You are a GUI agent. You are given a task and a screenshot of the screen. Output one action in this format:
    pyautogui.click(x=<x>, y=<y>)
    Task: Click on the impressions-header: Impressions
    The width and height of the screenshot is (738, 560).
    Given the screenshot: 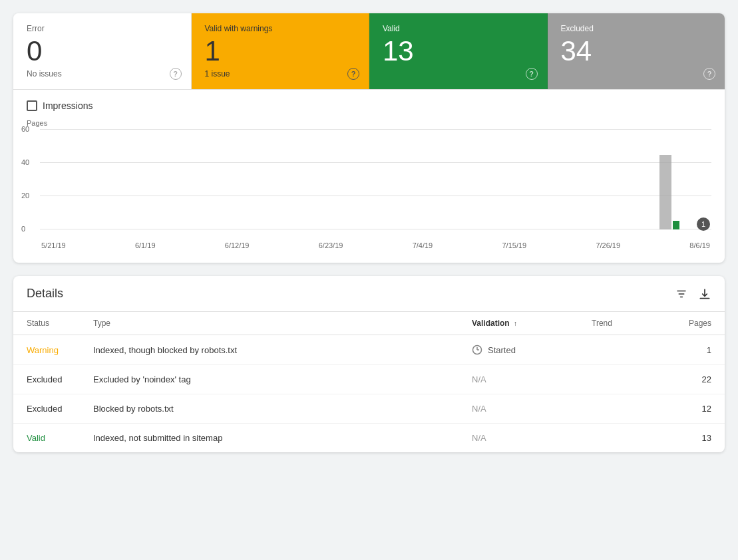 What is the action you would take?
    pyautogui.click(x=369, y=106)
    